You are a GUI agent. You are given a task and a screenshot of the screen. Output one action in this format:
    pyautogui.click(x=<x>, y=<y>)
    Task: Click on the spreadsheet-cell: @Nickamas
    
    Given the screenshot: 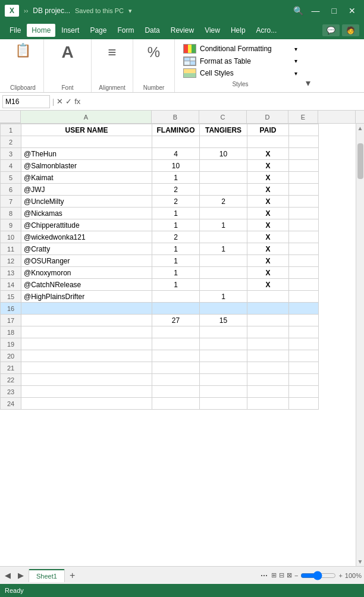 What is the action you would take?
    pyautogui.click(x=87, y=213)
    